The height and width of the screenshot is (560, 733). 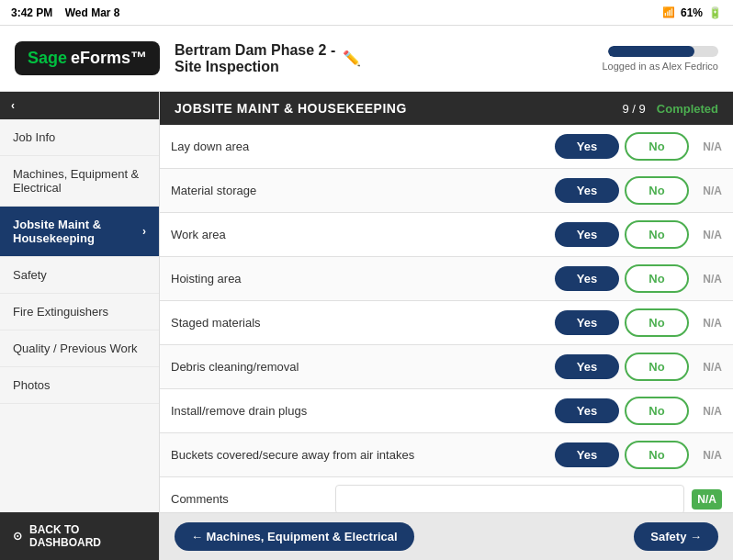 I want to click on row-actions-1: Yes No N/A, so click(x=638, y=191).